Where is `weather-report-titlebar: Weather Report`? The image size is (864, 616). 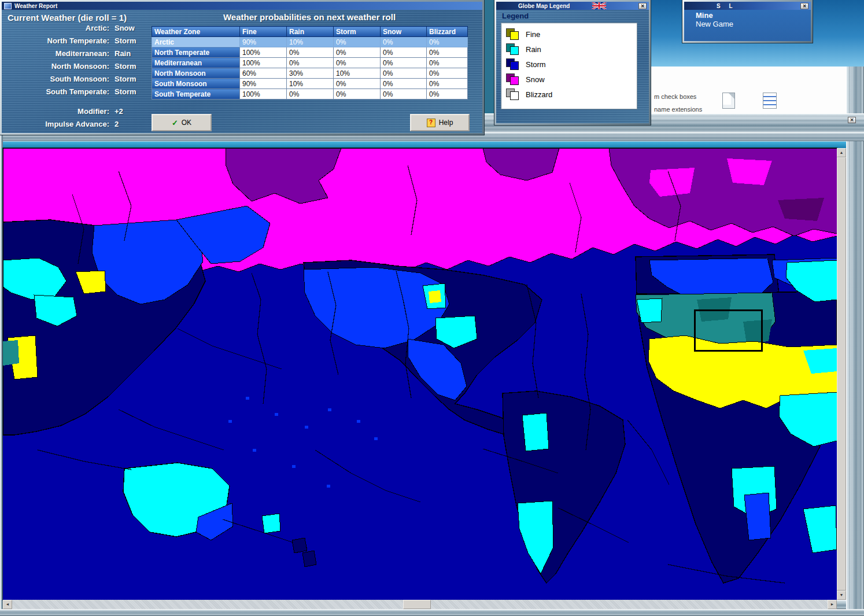
weather-report-titlebar: Weather Report is located at coordinates (242, 6).